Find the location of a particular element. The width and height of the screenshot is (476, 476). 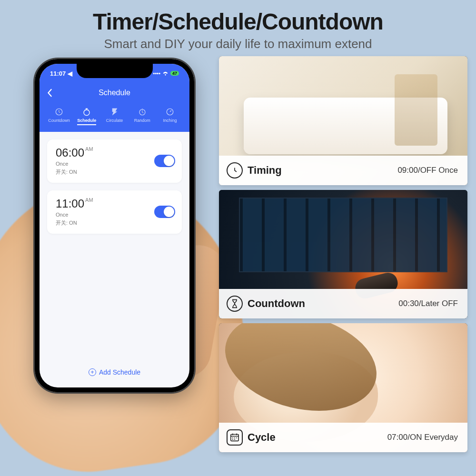

random-icon is located at coordinates (142, 112).